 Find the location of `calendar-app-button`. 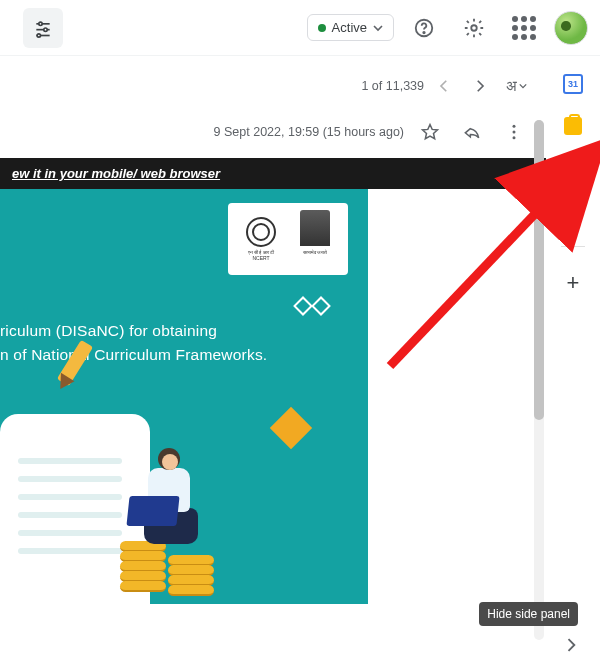

calendar-app-button is located at coordinates (573, 84).